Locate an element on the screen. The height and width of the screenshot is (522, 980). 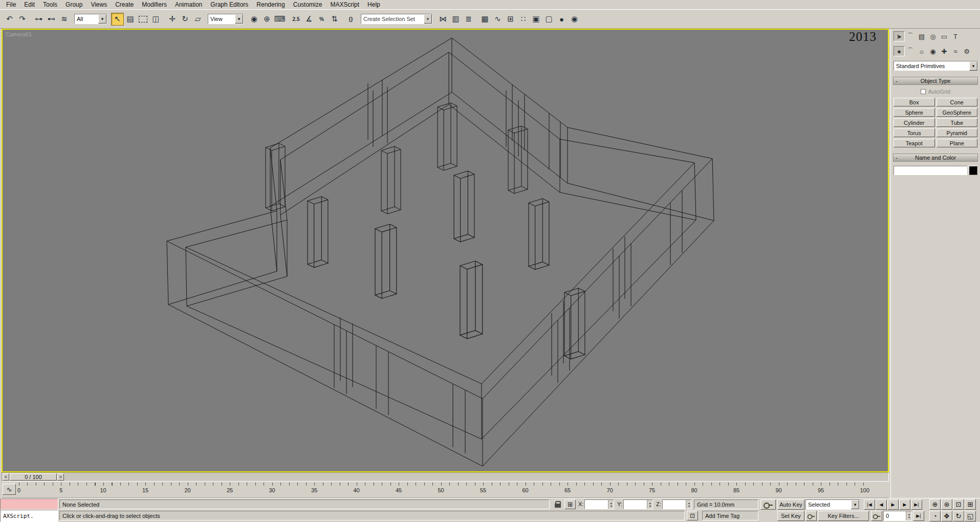
undo-icon: ↶ is located at coordinates (9, 19).